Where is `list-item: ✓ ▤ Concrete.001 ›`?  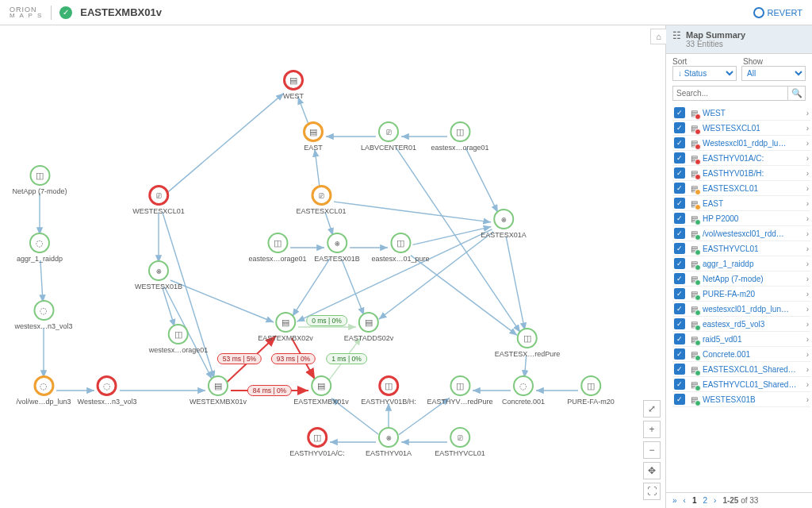
list-item: ✓ ▤ Concrete.001 › is located at coordinates (741, 354).